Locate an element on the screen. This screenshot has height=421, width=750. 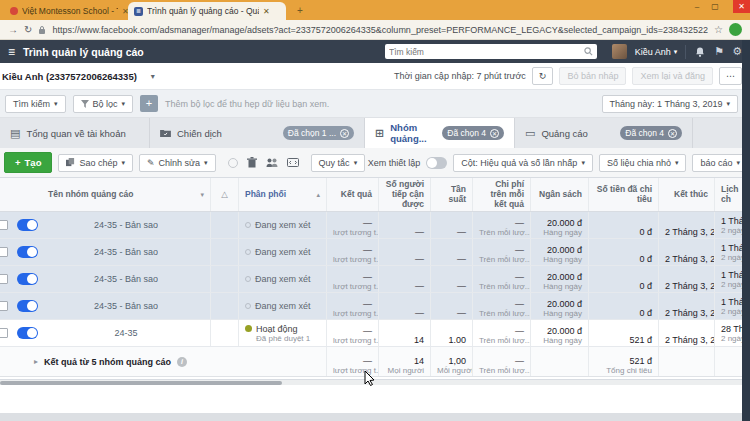
hamburger-menu-icon: ≡ is located at coordinates (12, 52).